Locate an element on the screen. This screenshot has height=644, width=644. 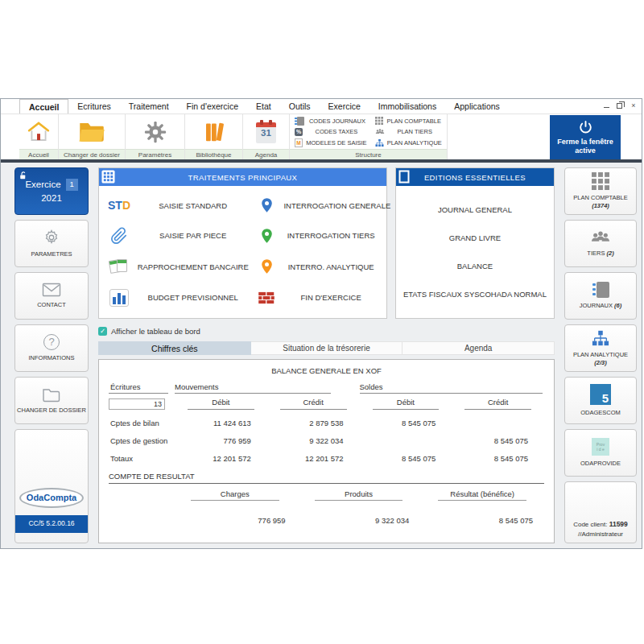
menu-tab-outils: Outils is located at coordinates (299, 106).